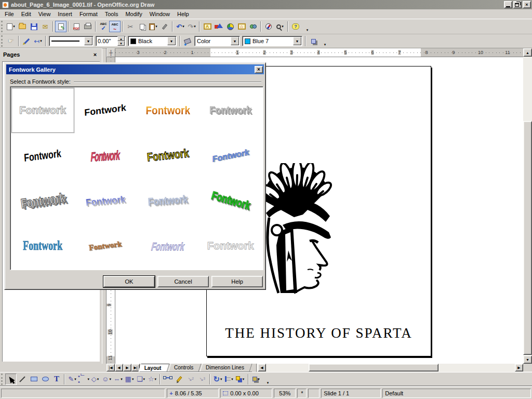  Describe the element at coordinates (95, 379) in the screenshot. I see `basic-shapes-icon: ◇▾` at that location.